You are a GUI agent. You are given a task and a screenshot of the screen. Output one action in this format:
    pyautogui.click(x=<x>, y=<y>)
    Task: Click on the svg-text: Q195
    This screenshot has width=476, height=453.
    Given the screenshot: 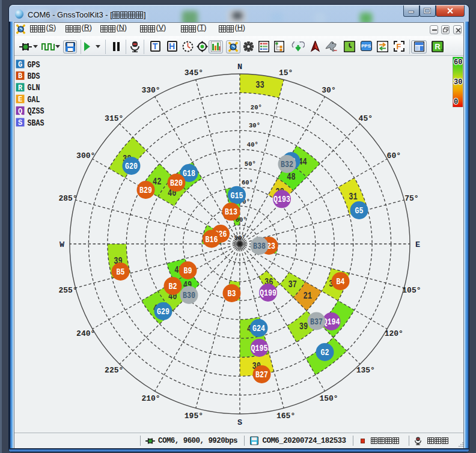 What is the action you would take?
    pyautogui.click(x=259, y=348)
    